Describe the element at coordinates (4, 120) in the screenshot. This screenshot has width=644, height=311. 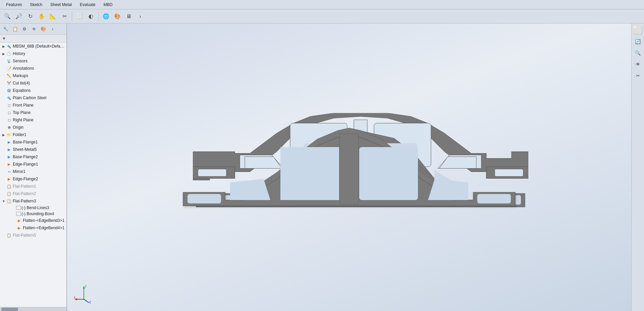
I see `right-plane-expand-arrow` at that location.